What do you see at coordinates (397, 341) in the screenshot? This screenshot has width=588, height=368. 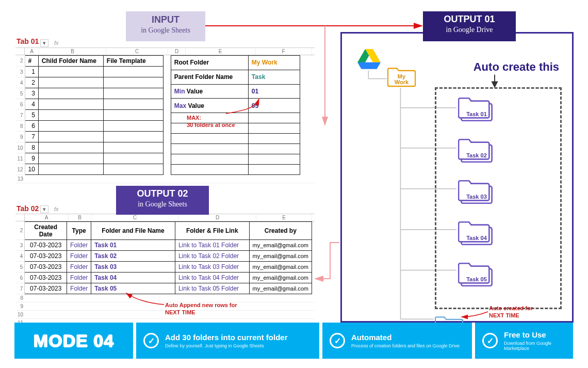 I see `banner-item-2: Automated Process of creation folders an…` at bounding box center [397, 341].